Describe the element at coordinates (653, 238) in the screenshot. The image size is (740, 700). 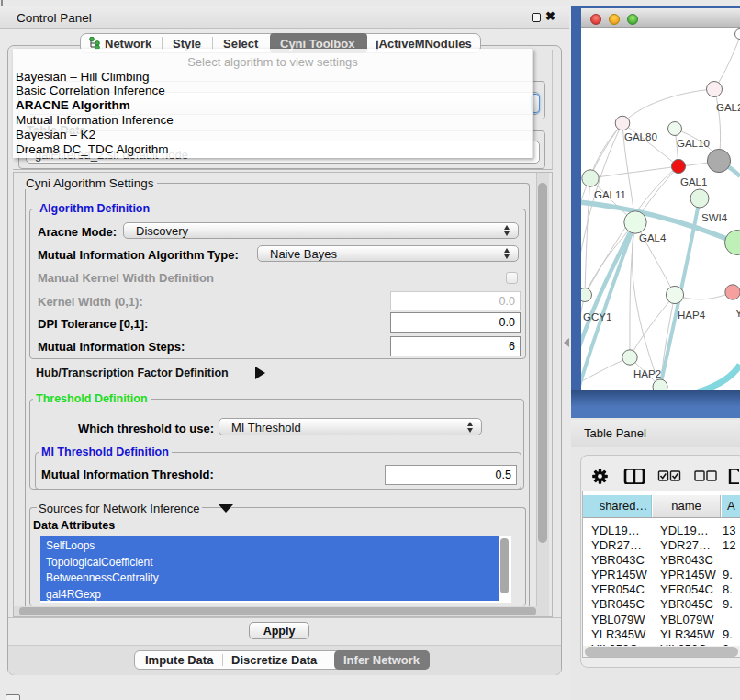
I see `svg-text: GAL4` at that location.